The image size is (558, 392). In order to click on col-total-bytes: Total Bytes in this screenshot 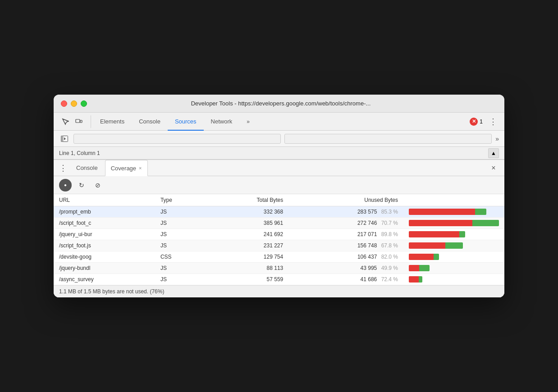, I will do `click(247, 200)`.